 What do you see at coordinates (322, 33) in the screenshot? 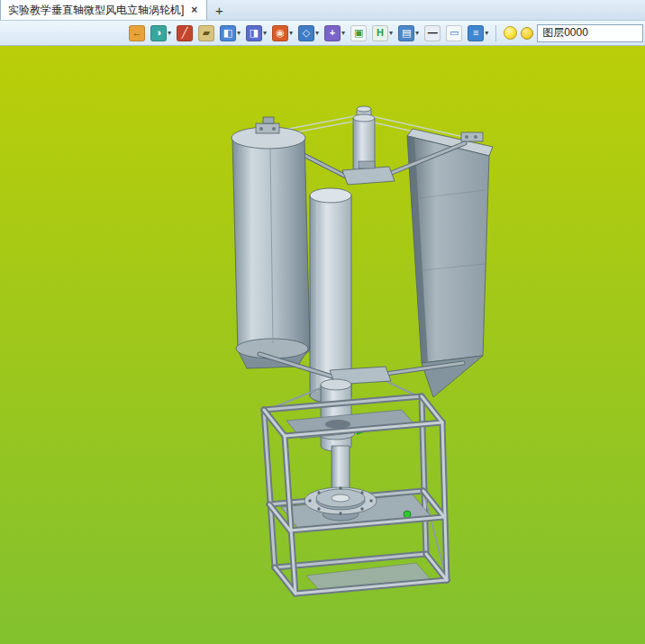
I see `toolbar: ←◑▾╱▰◧▾◨▾◉▾◇▾+▾▣H▾▤▾—▭≡▾ 图层0000` at bounding box center [322, 33].